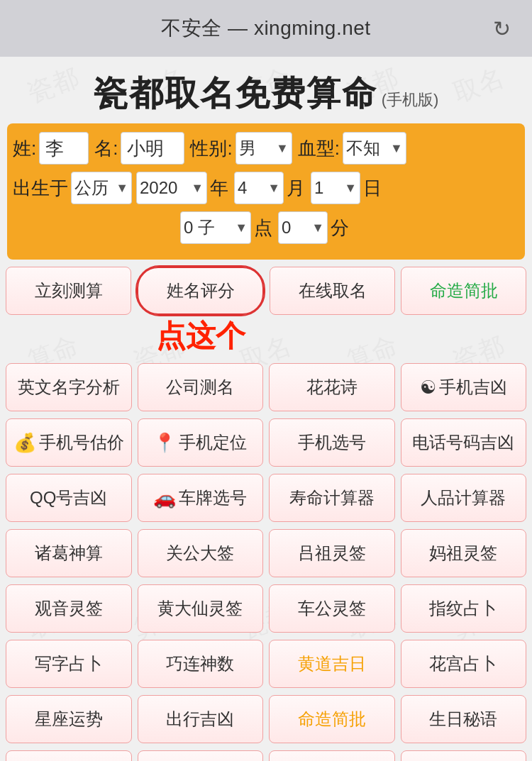 The image size is (532, 761). What do you see at coordinates (266, 609) in the screenshot?
I see `buttons-row-5: 观音灵签 黄大仙灵签 车公灵签 指纹占卜` at bounding box center [266, 609].